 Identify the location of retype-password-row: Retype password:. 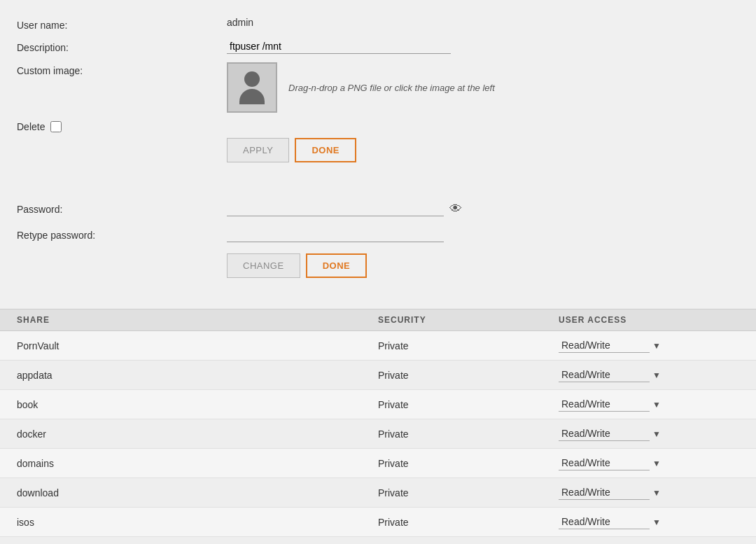
(378, 235).